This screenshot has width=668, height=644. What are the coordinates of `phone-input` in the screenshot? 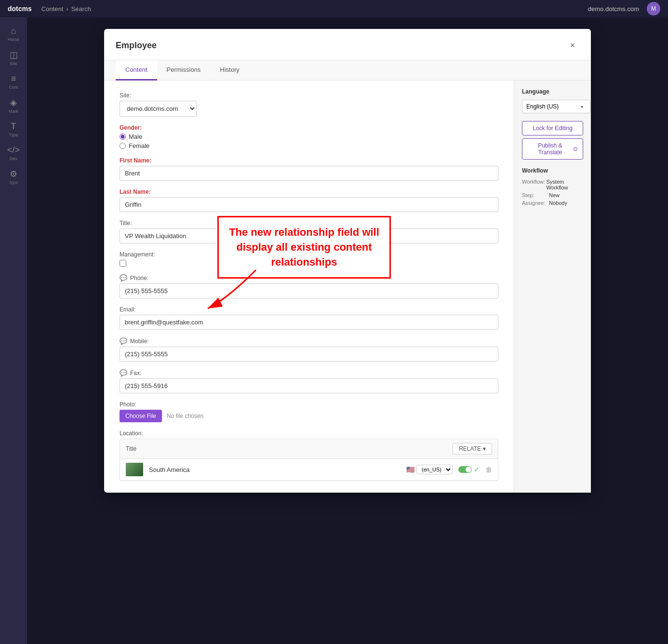 It's located at (309, 291).